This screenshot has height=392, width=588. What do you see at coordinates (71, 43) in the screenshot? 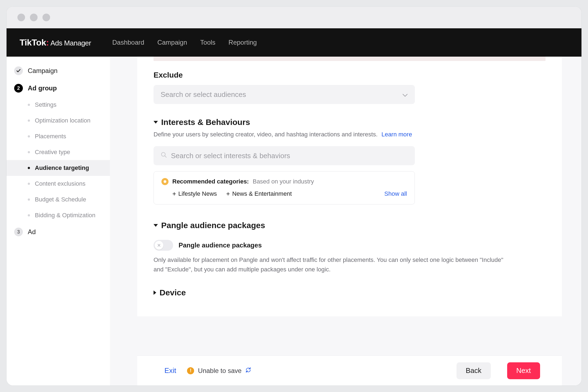
I see `brand-suffix: Ads Manager` at bounding box center [71, 43].